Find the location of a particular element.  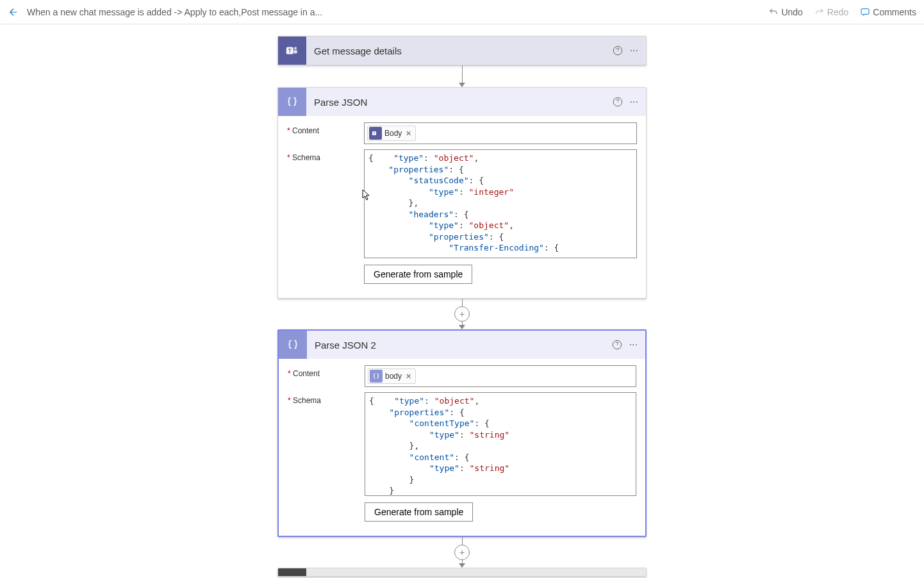

top-bar: When a new chat message is added -> Appl… is located at coordinates (462, 12).